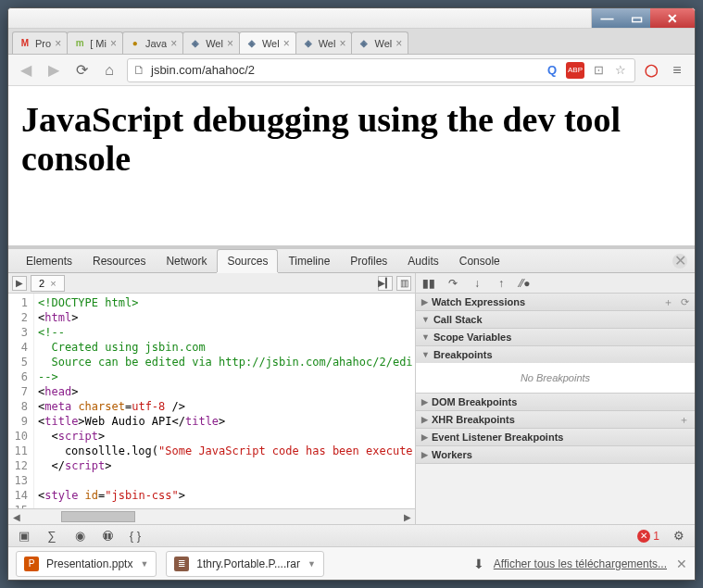 Image resolution: width=703 pixels, height=588 pixels. Describe the element at coordinates (17, 517) in the screenshot. I see `scroll-left-arrow: ◀` at that location.